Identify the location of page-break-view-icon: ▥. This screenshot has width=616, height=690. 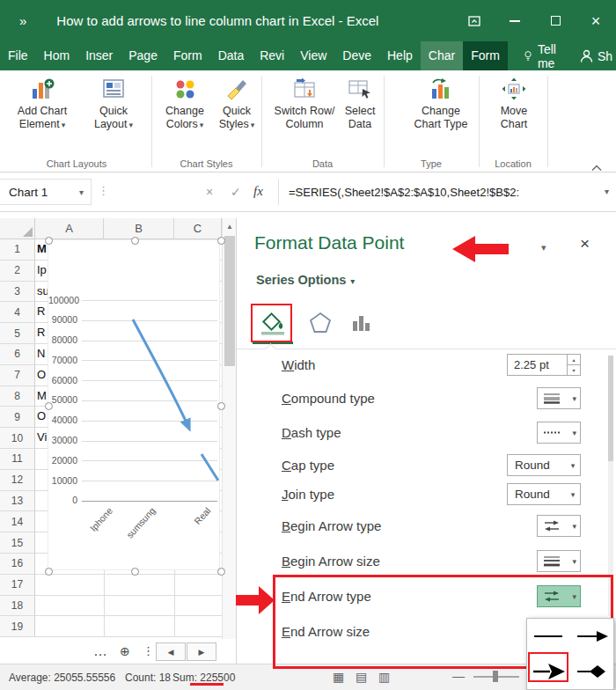
(384, 677).